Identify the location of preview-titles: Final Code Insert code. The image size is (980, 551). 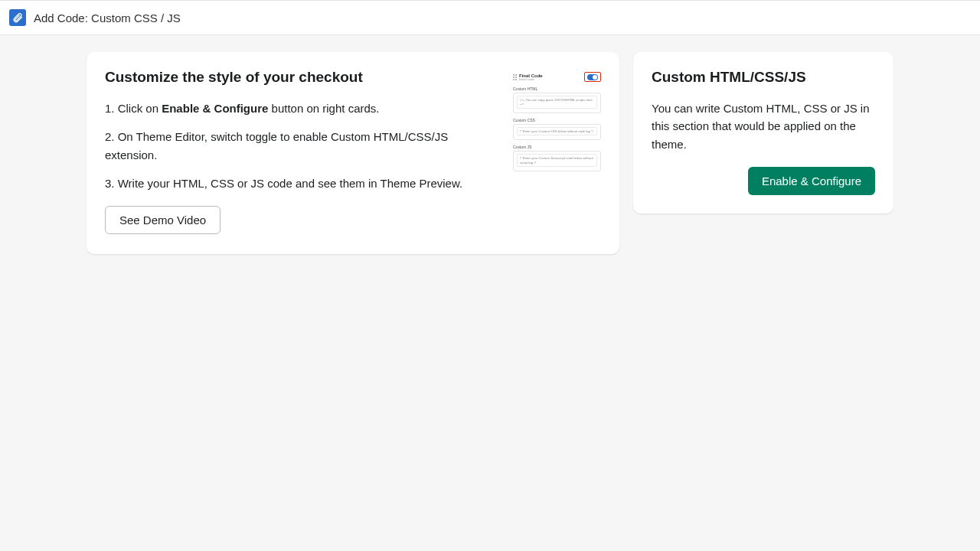
(531, 77).